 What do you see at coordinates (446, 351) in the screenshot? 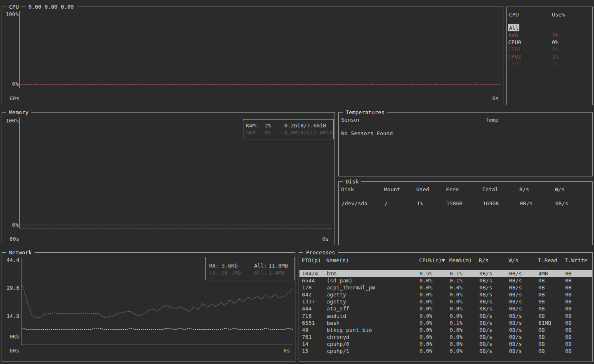
I see `process-row: 15cpuhp/10.0%0.0%0B/s0B/s0B0B` at bounding box center [446, 351].